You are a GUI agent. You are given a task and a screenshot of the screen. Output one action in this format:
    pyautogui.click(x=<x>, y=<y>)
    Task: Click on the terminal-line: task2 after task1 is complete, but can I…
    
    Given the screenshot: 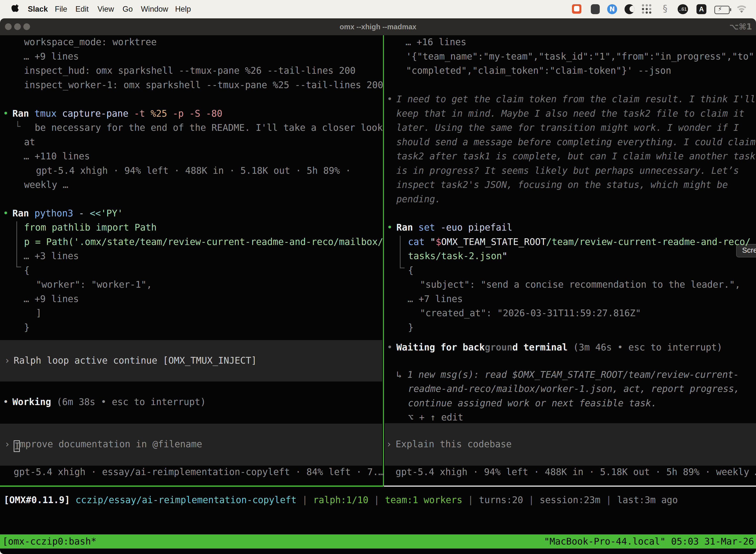 What is the action you would take?
    pyautogui.click(x=576, y=156)
    